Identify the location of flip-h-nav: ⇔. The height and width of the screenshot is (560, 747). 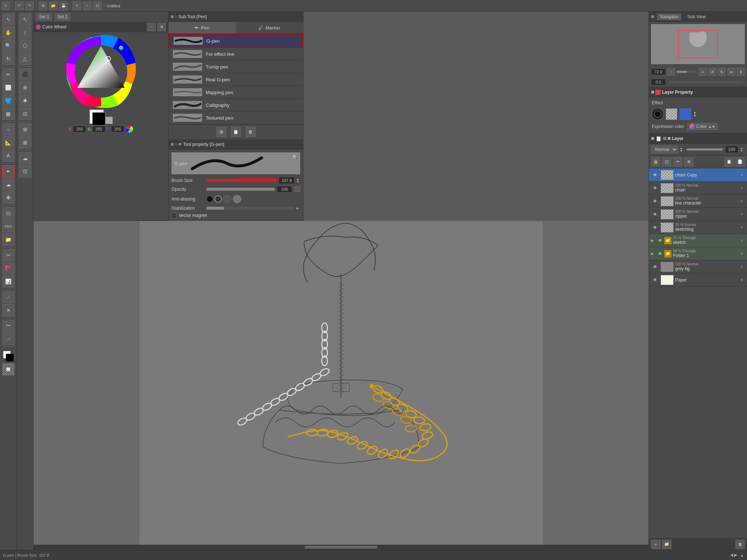
(731, 72).